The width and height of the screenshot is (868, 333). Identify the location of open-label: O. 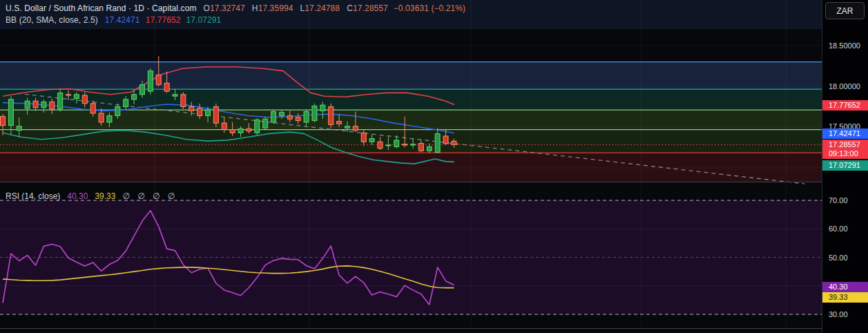
(207, 8).